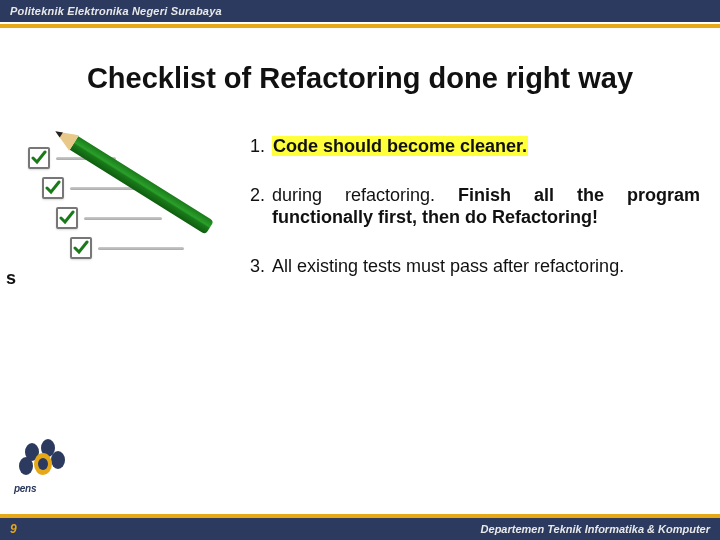 Image resolution: width=720 pixels, height=540 pixels. What do you see at coordinates (486, 266) in the screenshot?
I see `item-text: All existing tests must pass after refac…` at bounding box center [486, 266].